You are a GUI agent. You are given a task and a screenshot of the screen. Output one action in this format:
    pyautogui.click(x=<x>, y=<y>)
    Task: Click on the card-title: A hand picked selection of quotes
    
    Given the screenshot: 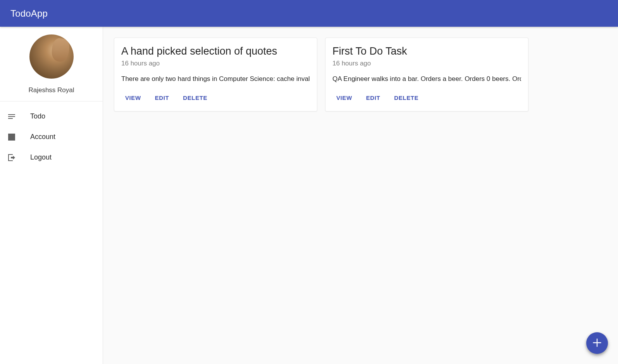 What is the action you would take?
    pyautogui.click(x=215, y=51)
    